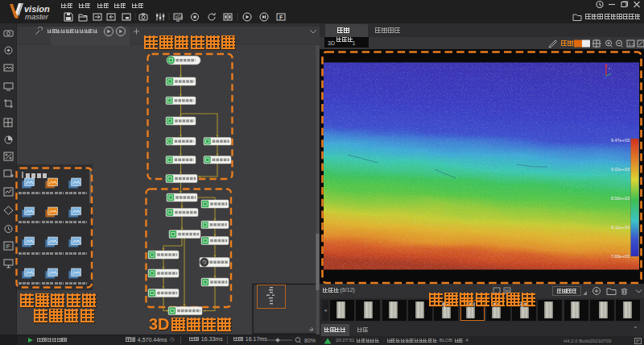  What do you see at coordinates (620, 227) in the screenshot?
I see `svg-text: 8.11e+03` at bounding box center [620, 227].